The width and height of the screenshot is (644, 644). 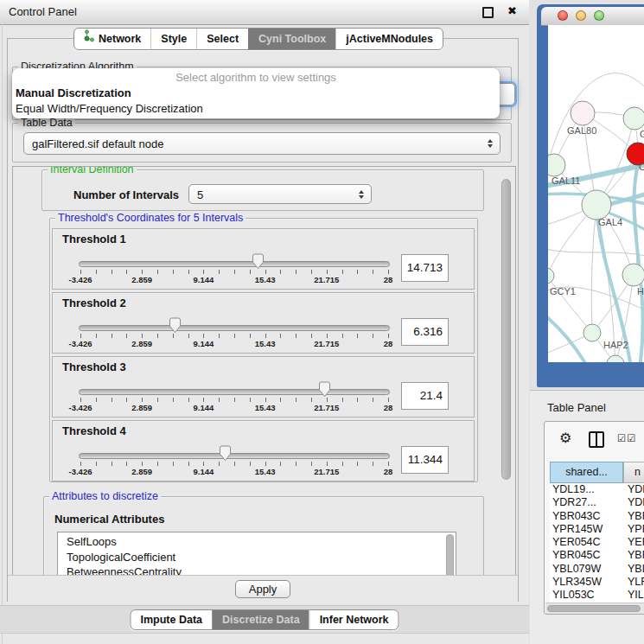 I want to click on number-of-intervals-label: Number of Intervals, so click(x=126, y=195).